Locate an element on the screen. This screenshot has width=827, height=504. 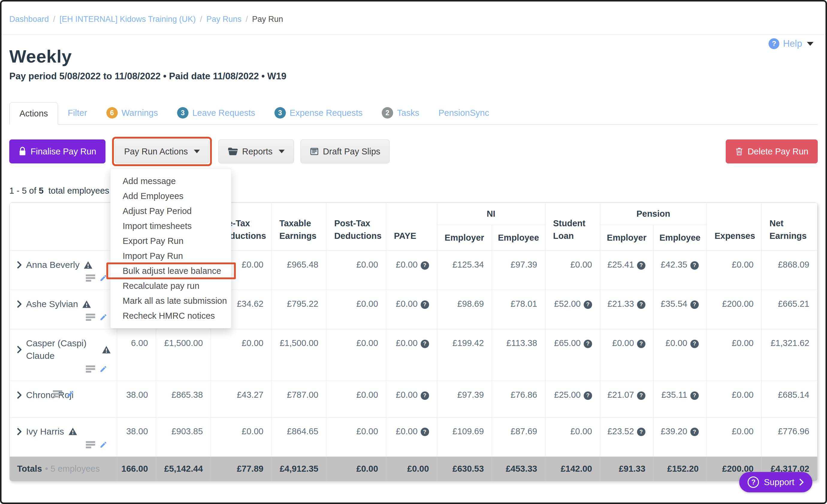
employee-name: Ivy Harris is located at coordinates (45, 432).